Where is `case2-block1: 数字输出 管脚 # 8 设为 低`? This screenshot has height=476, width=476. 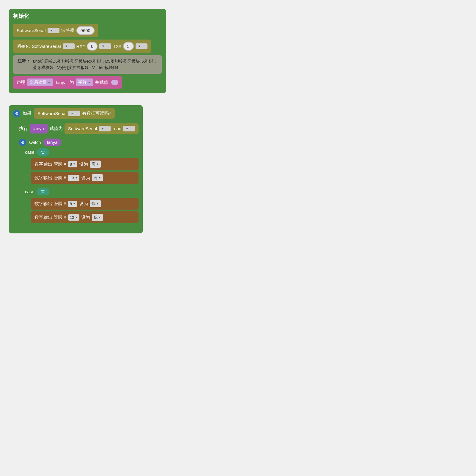
case2-block1: 数字输出 管脚 # 8 设为 低 is located at coordinates (85, 204).